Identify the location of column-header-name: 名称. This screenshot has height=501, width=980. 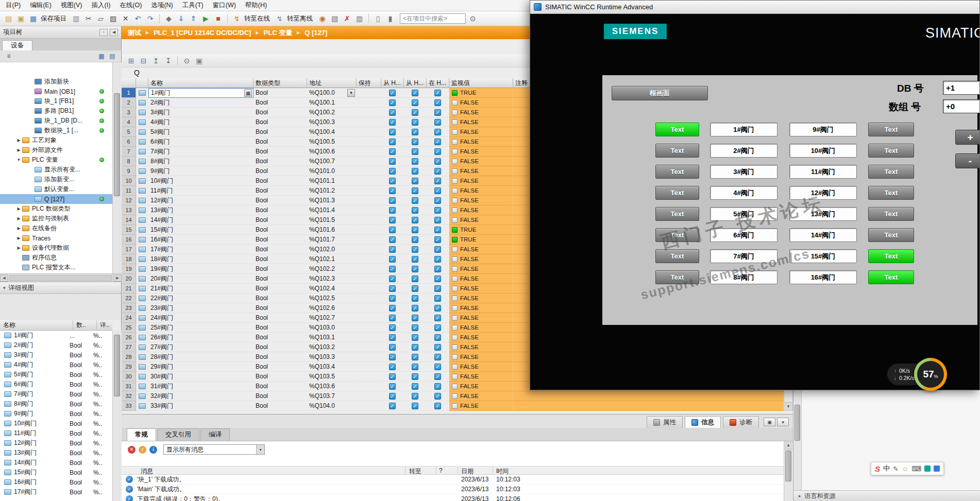
(37, 325).